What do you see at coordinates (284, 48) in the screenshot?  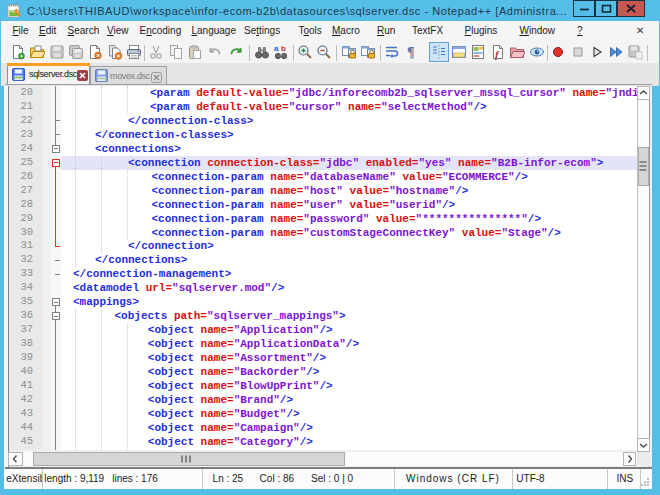 I see `svg-text: b` at bounding box center [284, 48].